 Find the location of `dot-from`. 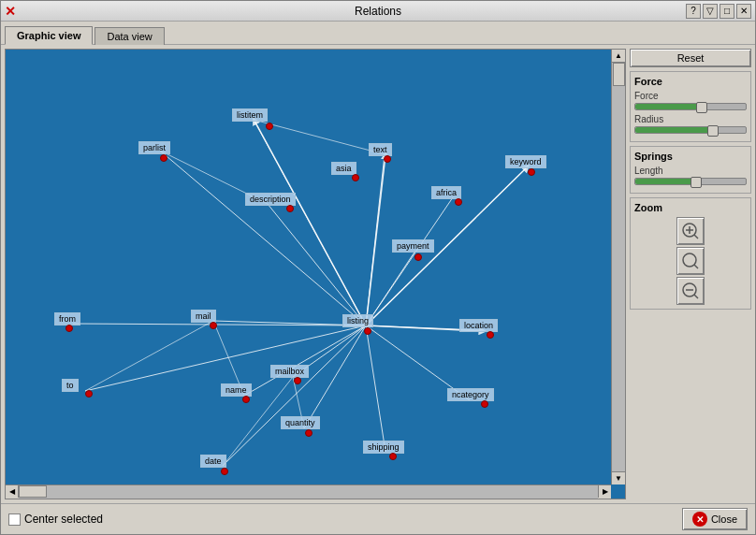

dot-from is located at coordinates (69, 328).